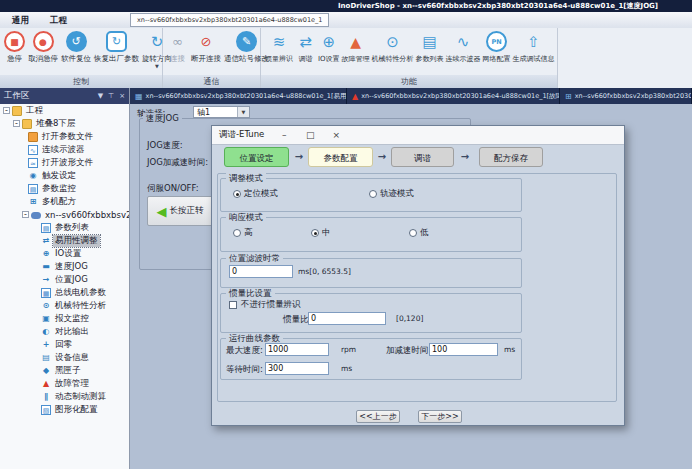 The width and height of the screenshot is (692, 469). Describe the element at coordinates (237, 233) in the screenshot. I see `radio-response-high` at that location.